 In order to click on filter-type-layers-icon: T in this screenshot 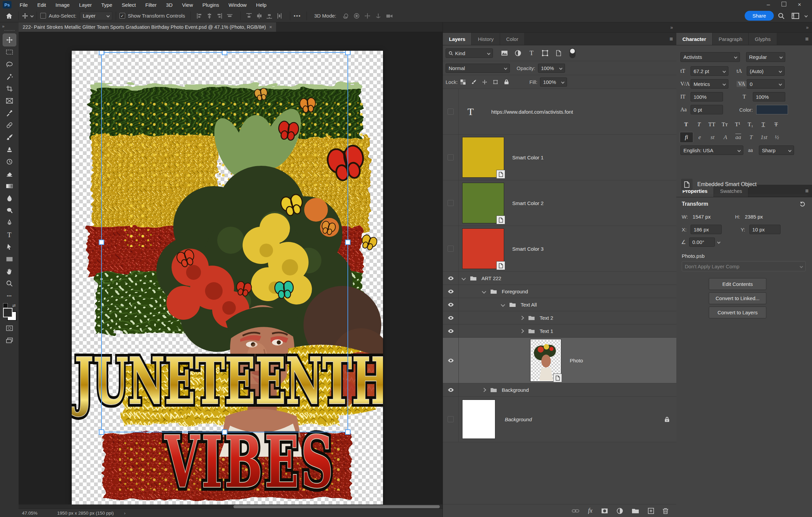, I will do `click(532, 53)`.